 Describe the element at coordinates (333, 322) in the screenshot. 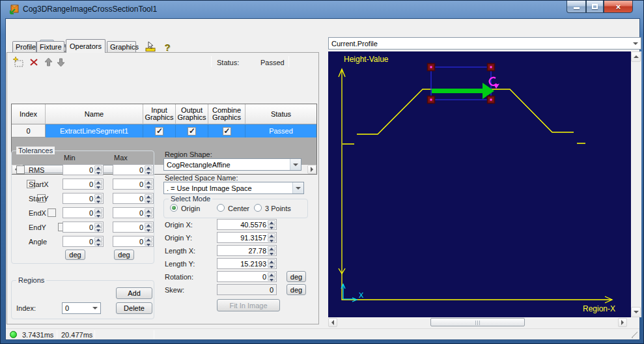

I see `scroll-left-icon` at that location.